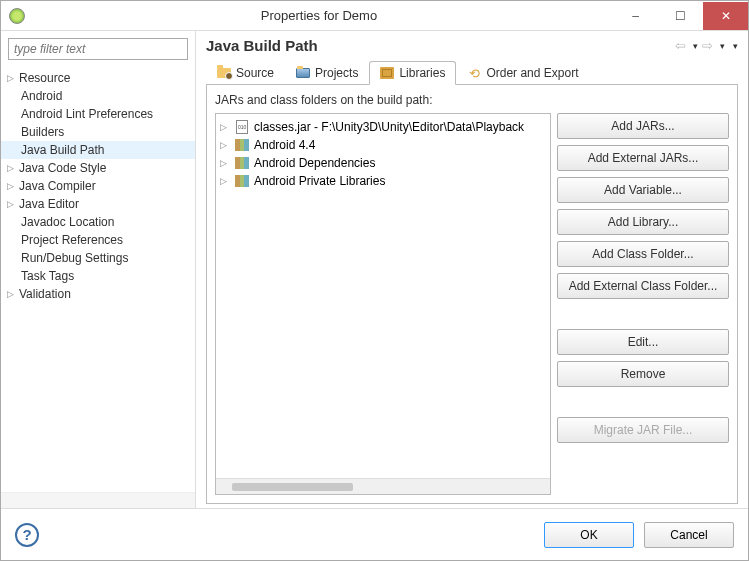 The height and width of the screenshot is (561, 749). Describe the element at coordinates (680, 16) in the screenshot. I see `maximize-button: ☐` at that location.